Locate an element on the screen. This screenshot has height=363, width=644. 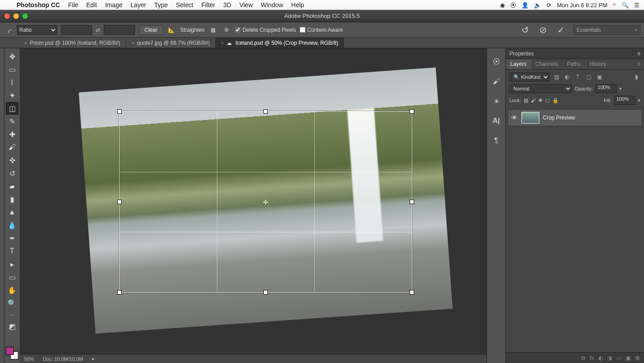
dock-adjustments-icon: ☀ is located at coordinates (496, 101).